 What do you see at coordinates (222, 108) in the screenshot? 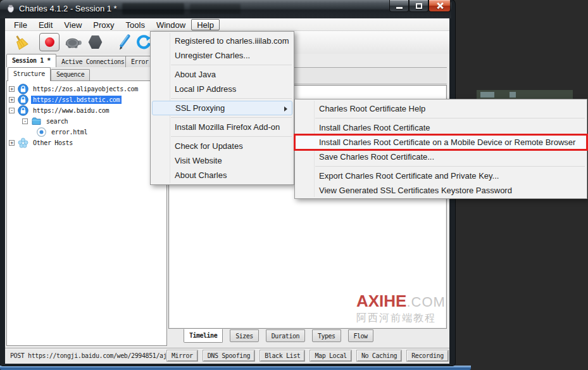
I see `help-dropdown-menu: Registered to charles.iiilab.com Unregis…` at bounding box center [222, 108].